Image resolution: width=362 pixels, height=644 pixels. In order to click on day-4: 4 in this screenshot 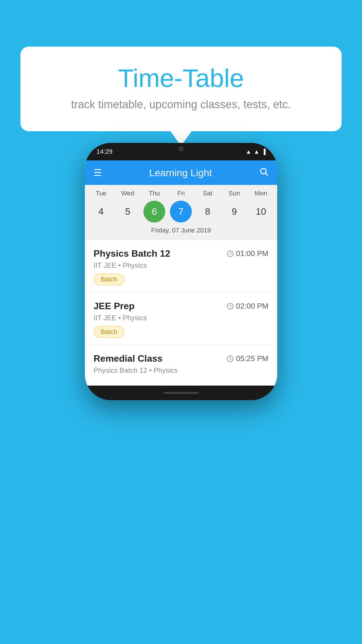, I will do `click(101, 212)`.